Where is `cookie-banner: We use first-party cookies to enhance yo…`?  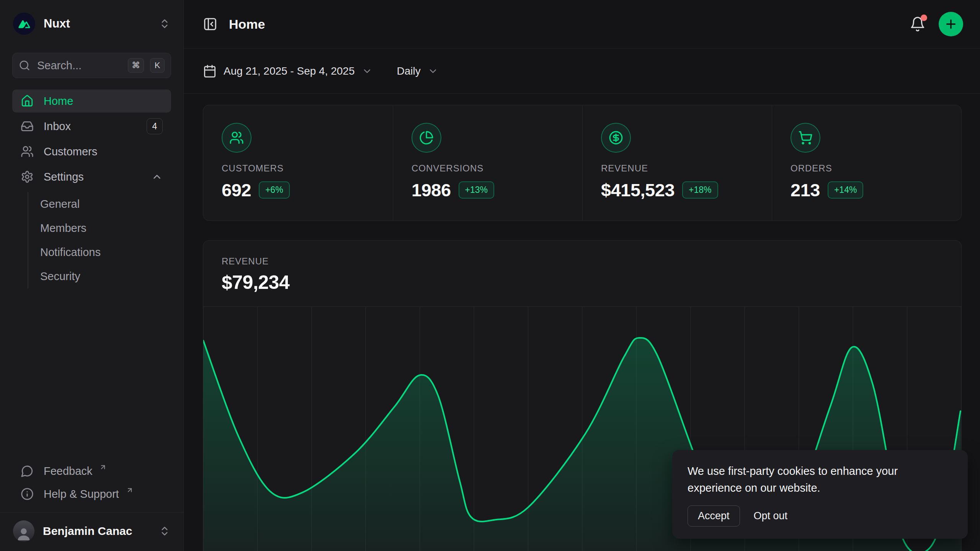 cookie-banner: We use first-party cookies to enhance yo… is located at coordinates (820, 494).